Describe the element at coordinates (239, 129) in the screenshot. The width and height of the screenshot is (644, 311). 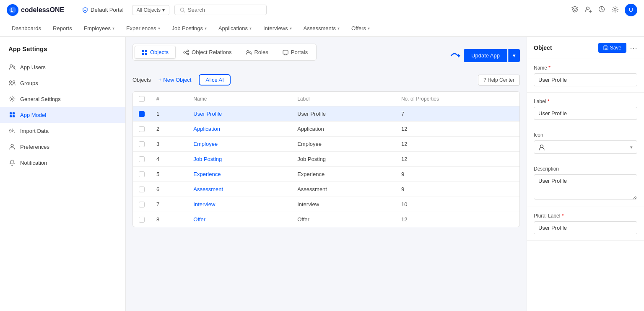
I see `row-name-1: Application` at that location.